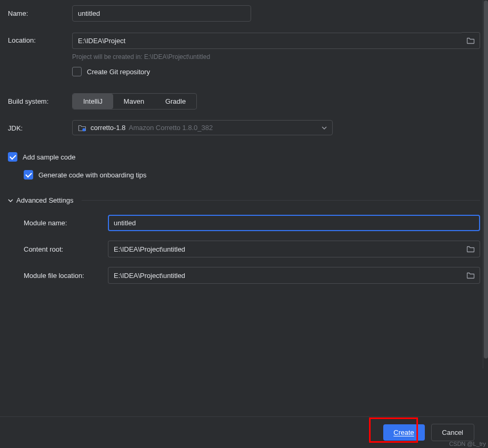  I want to click on content-root-label: Content root:, so click(66, 250).